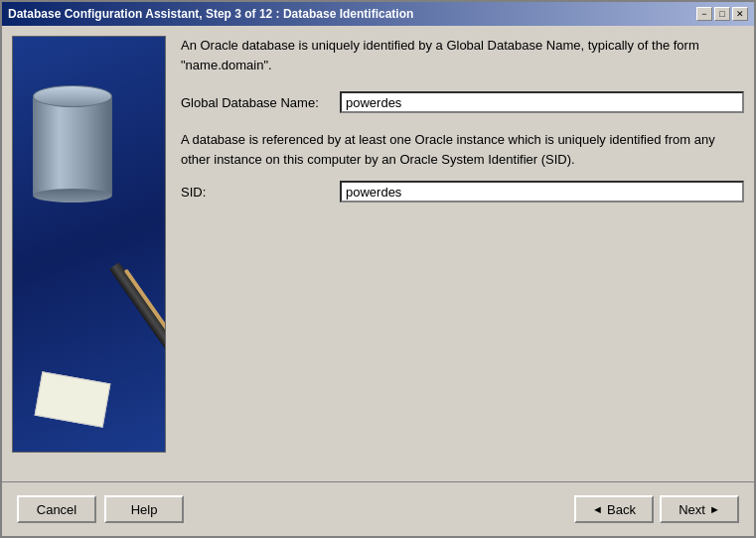 This screenshot has width=756, height=538. What do you see at coordinates (74, 399) in the screenshot?
I see `paper-icon` at bounding box center [74, 399].